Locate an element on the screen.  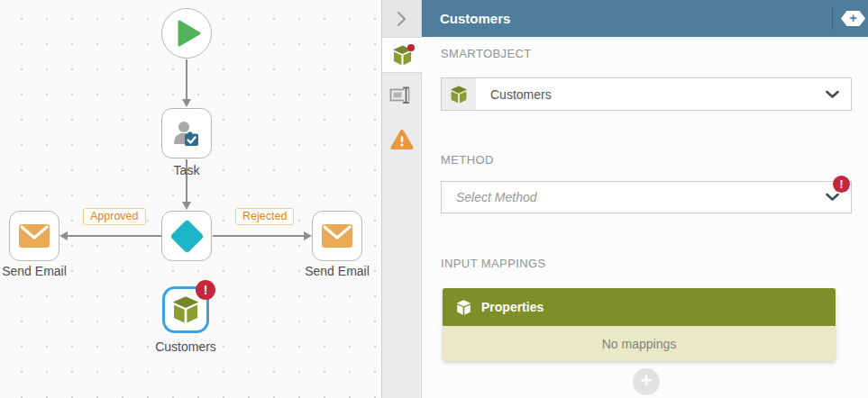
tab-smartobject is located at coordinates (402, 55).